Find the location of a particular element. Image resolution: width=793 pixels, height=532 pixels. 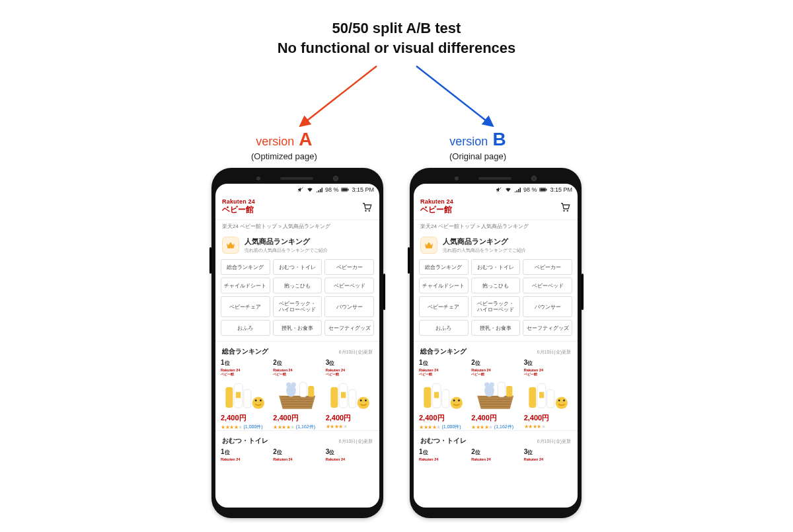

headline-line2: No functional or visual differences is located at coordinates (397, 48).